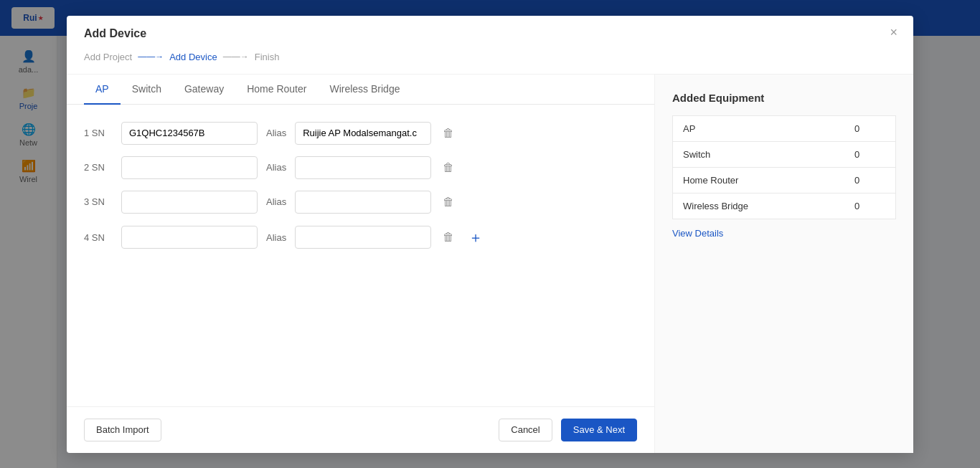 The width and height of the screenshot is (980, 468). I want to click on sn-row-3-num: 3 SN, so click(98, 202).